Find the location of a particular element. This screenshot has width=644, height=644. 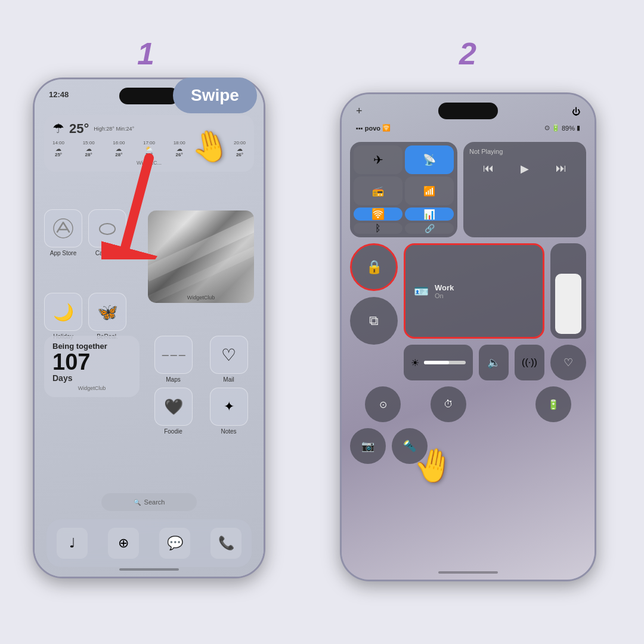

cc-center-col: 🪪 Work On ☀ 🔈 ((·)) is located at coordinates (474, 312).